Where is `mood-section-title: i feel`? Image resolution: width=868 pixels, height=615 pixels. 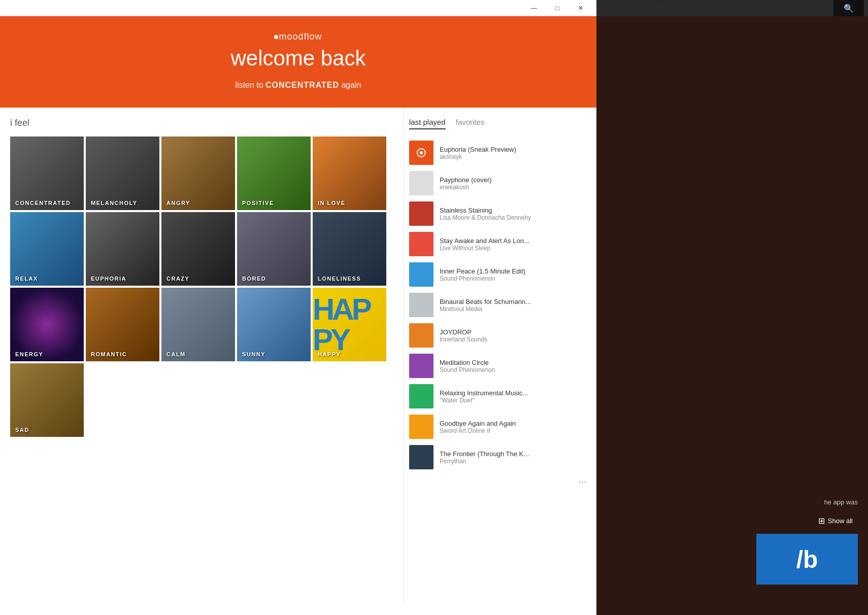 mood-section-title: i feel is located at coordinates (202, 123).